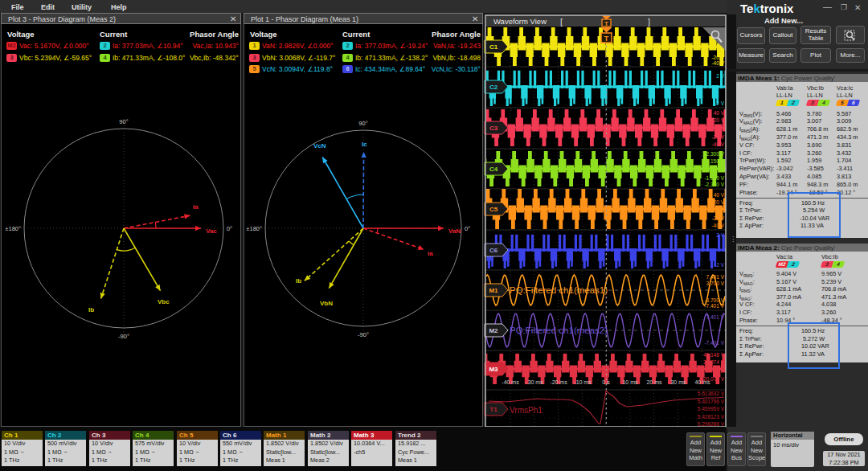 Image resolution: width=868 pixels, height=471 pixels. What do you see at coordinates (534, 383) in the screenshot?
I see `svg-text: -30 ms` at bounding box center [534, 383].